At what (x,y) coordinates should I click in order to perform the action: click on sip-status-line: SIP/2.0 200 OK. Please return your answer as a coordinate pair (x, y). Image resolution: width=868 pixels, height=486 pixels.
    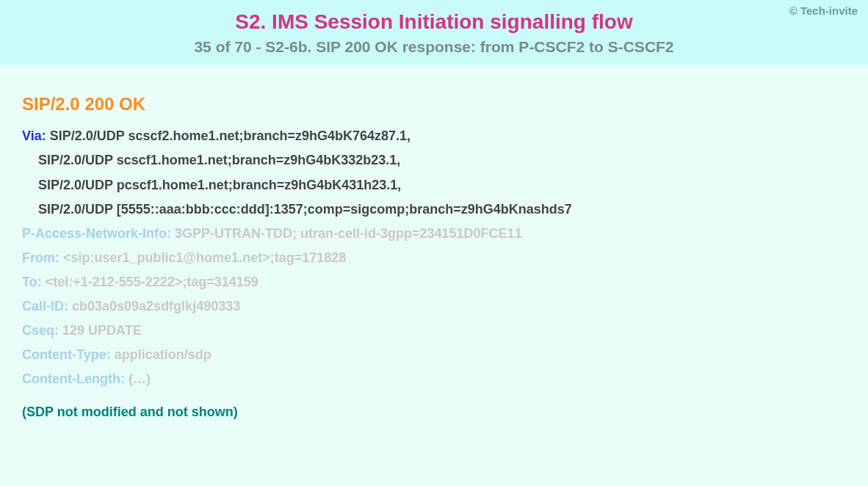
    Looking at the image, I should click on (434, 104).